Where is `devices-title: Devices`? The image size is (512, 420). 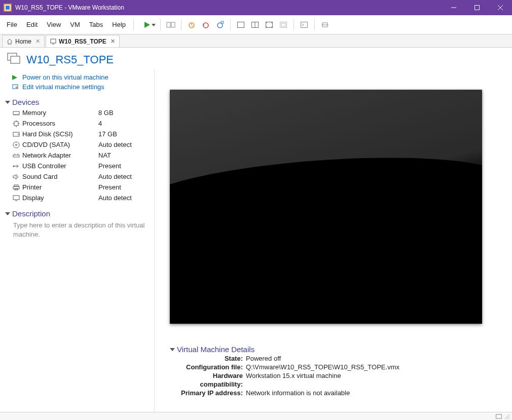
devices-title: Devices is located at coordinates (25, 102).